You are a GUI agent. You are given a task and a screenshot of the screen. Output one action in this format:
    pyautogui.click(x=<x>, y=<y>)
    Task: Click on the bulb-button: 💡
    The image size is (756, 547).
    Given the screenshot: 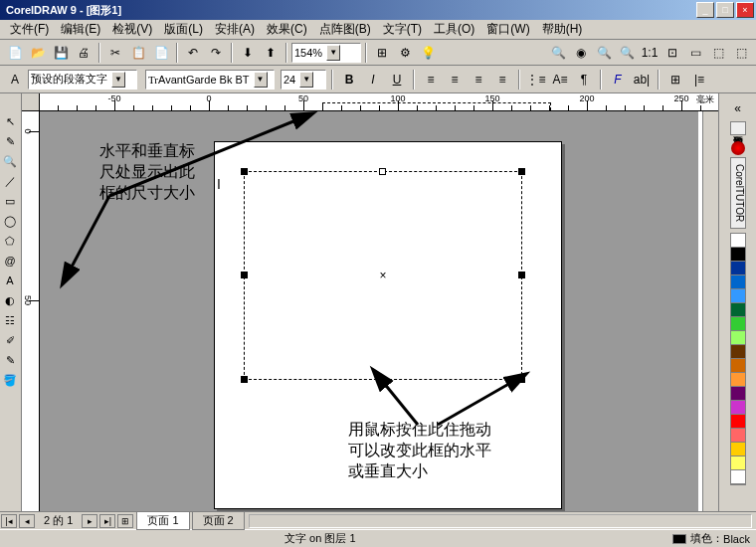 What is the action you would take?
    pyautogui.click(x=428, y=53)
    